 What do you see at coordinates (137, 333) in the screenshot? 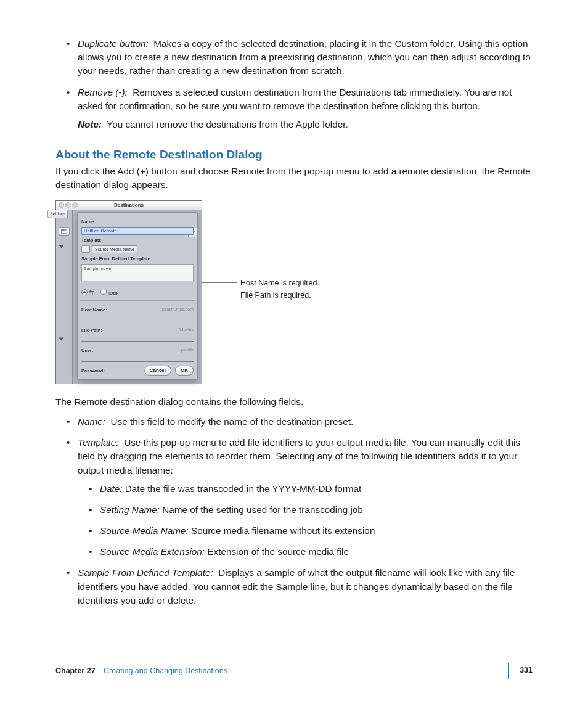
I see `path-field: File Path:/Movies` at bounding box center [137, 333].